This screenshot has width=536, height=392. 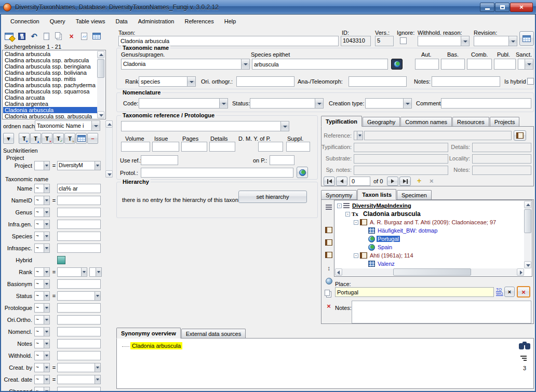 What do you see at coordinates (486, 103) in the screenshot?
I see `comment-input` at bounding box center [486, 103].